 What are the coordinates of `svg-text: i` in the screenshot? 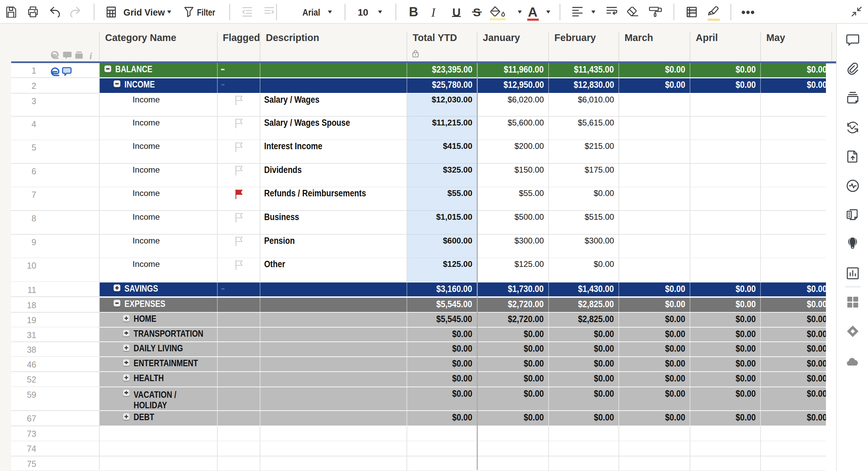 It's located at (91, 56).